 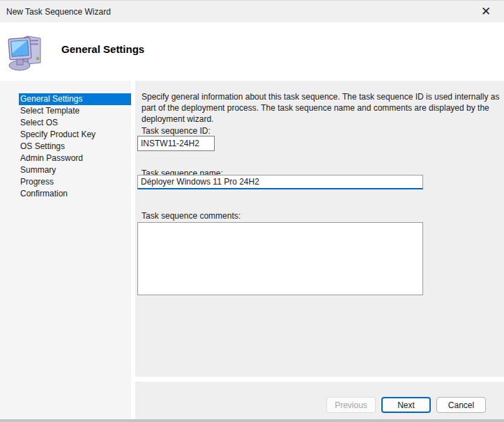 I want to click on close-icon: ✕, so click(x=486, y=11).